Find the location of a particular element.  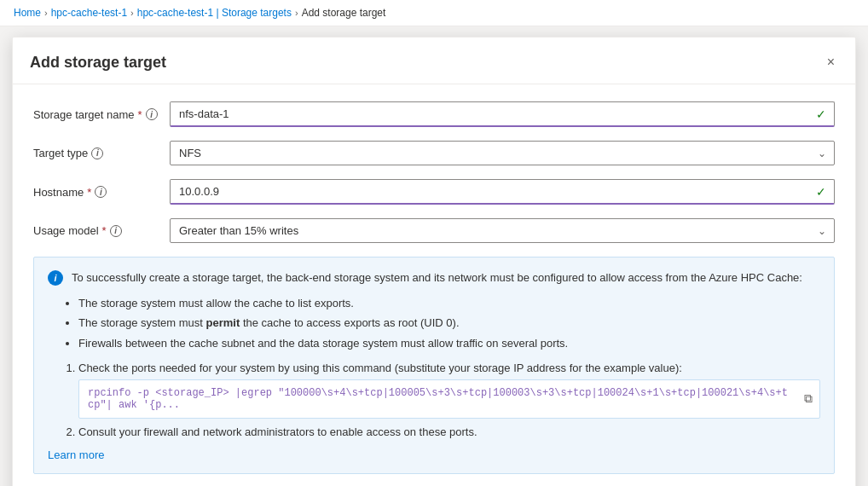

target-type-select-wrap: NFS Blob NFS ADLS NFS ⌄ is located at coordinates (502, 153).